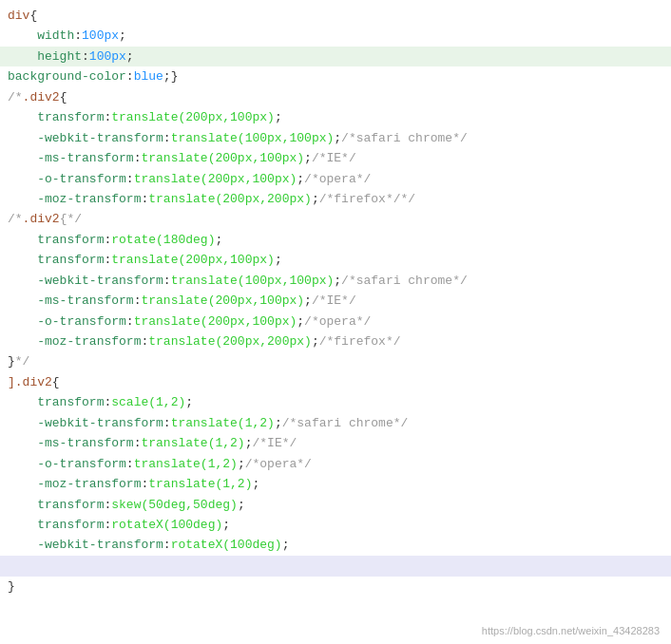 This screenshot has width=671, height=644. Describe the element at coordinates (336, 76) in the screenshot. I see `code-line-4: background-color:blue;}` at that location.